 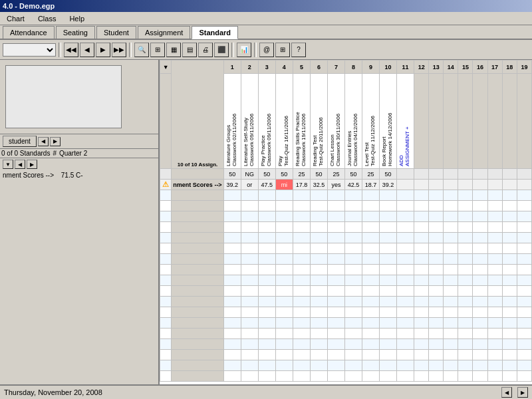 What do you see at coordinates (267, 185) in the screenshot?
I see `avg-3: 47.5` at bounding box center [267, 185].